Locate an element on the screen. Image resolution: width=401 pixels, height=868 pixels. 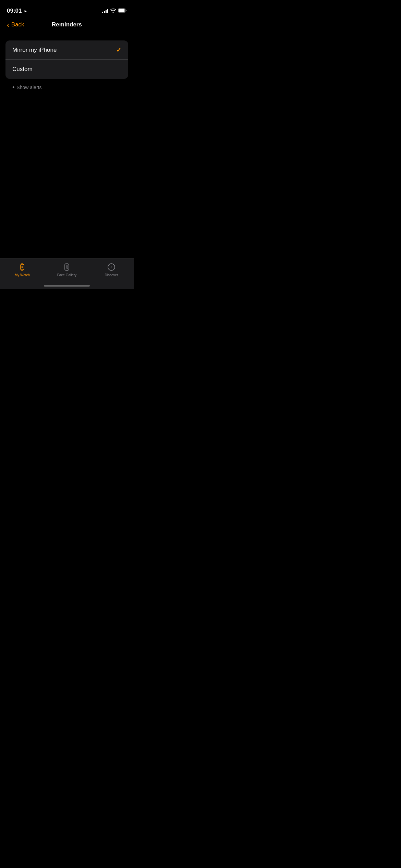
face-gallery-icon is located at coordinates (67, 267).